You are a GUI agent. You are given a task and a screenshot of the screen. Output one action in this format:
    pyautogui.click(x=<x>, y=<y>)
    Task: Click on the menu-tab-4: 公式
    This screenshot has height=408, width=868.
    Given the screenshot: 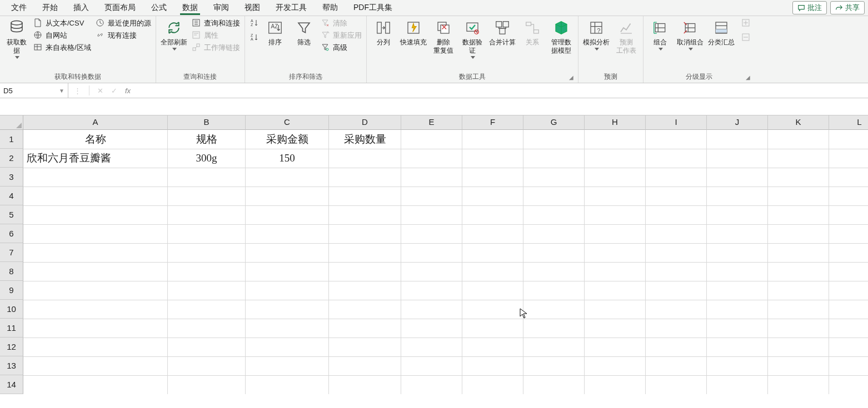 What is the action you would take?
    pyautogui.click(x=159, y=8)
    